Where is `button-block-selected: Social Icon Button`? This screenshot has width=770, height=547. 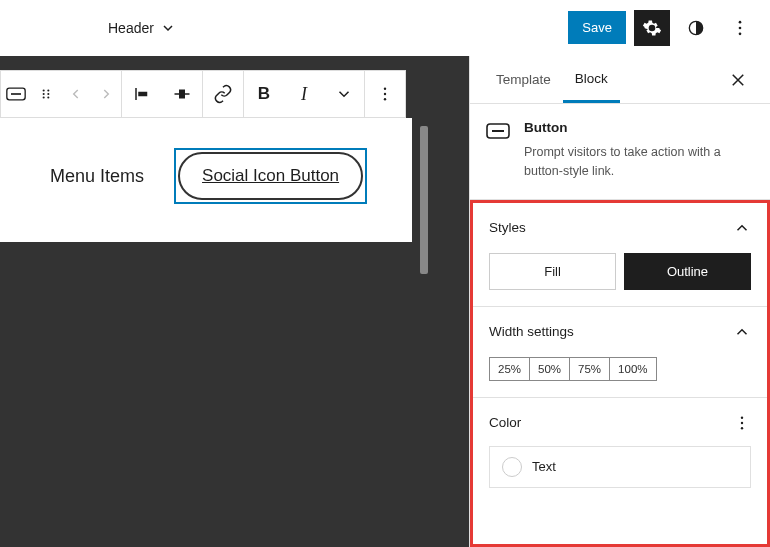
button-block-selected: Social Icon Button is located at coordinates (270, 176).